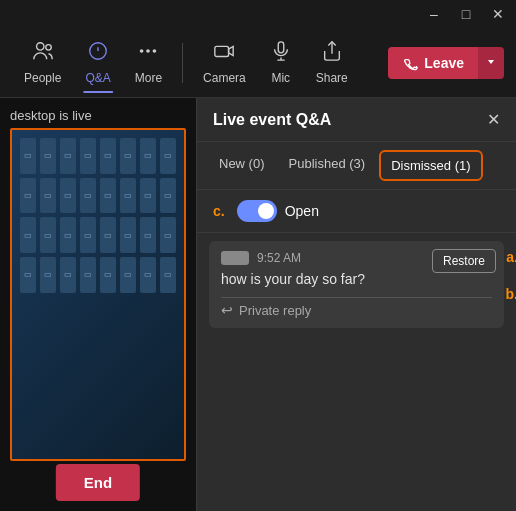 The width and height of the screenshot is (516, 511). Describe the element at coordinates (148, 78) in the screenshot. I see `nav-more-label: More` at that location.